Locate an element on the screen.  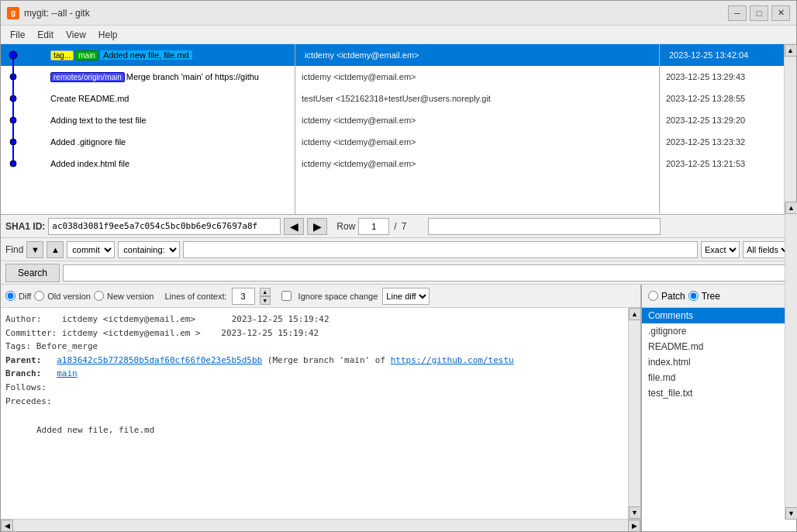
find-containing-select: containing: is located at coordinates (149, 250).